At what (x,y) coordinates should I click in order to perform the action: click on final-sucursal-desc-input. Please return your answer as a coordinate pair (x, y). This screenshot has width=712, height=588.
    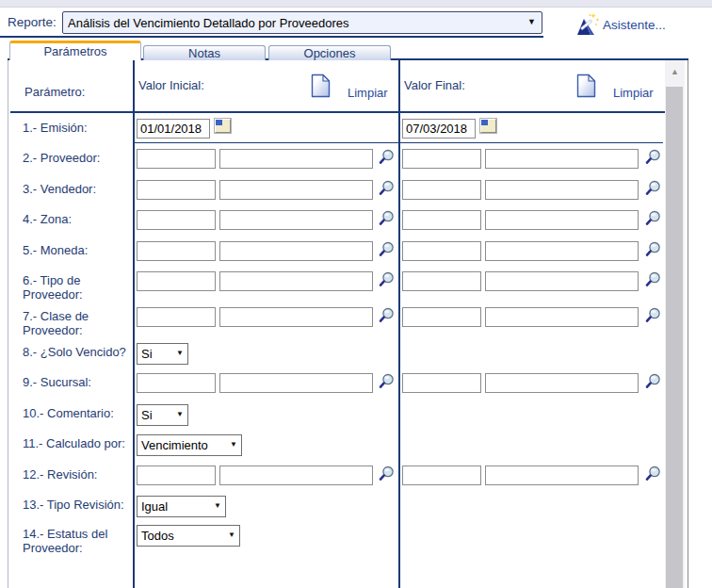
    Looking at the image, I should click on (561, 383).